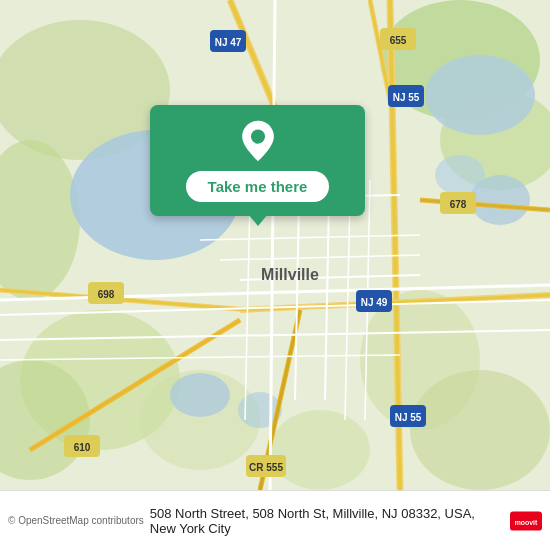  Describe the element at coordinates (275, 520) in the screenshot. I see `footer-bar: © OpenStreetMap contributors 508 North S…` at that location.